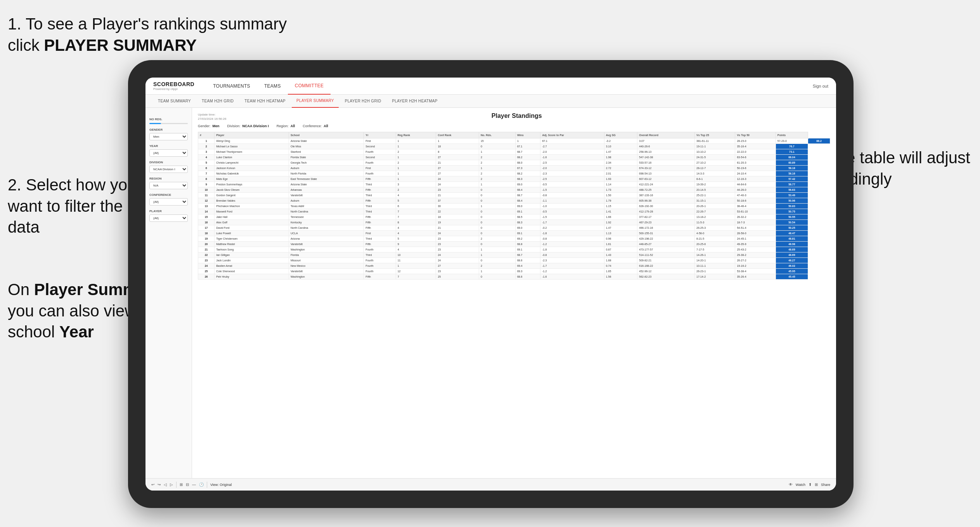 Image resolution: width=980 pixels, height=527 pixels. Describe the element at coordinates (201, 485) in the screenshot. I see `clock-icon: 🕐` at that location.